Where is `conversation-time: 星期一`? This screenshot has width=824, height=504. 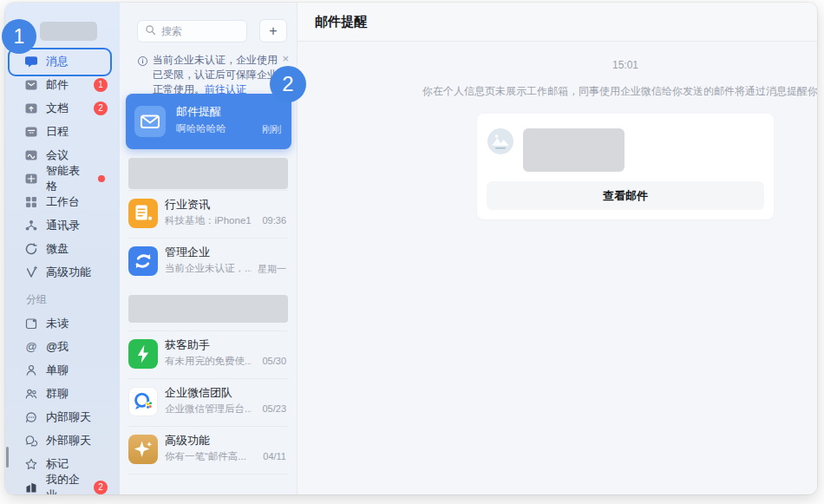 conversation-time: 星期一 is located at coordinates (272, 269).